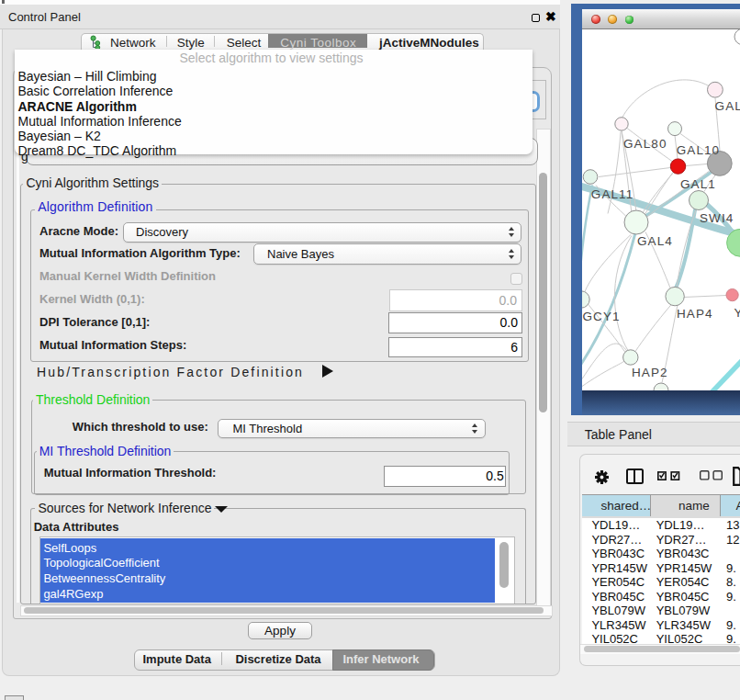 The height and width of the screenshot is (700, 740). I want to click on svg-text: GCY1, so click(602, 316).